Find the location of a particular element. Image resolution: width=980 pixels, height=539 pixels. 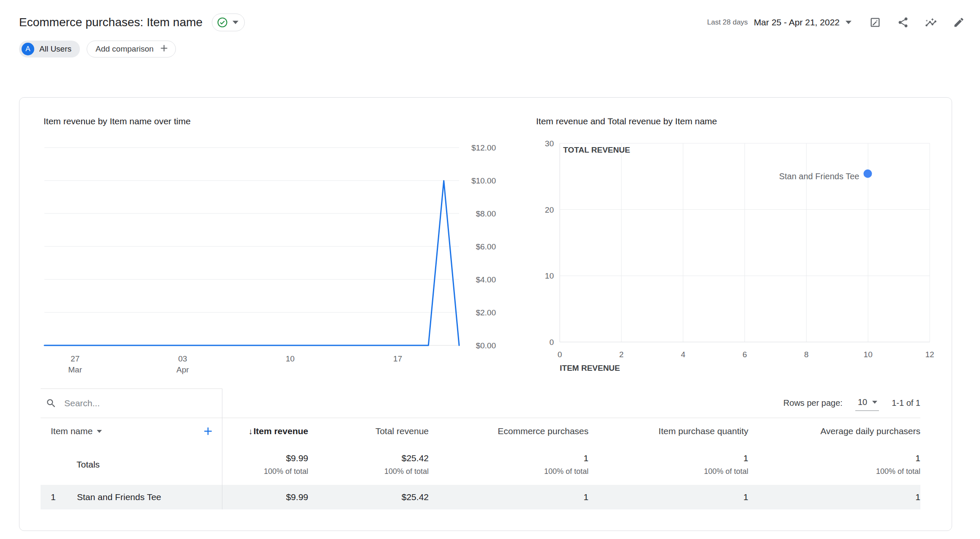

totals-value: $25.42 is located at coordinates (369, 458).